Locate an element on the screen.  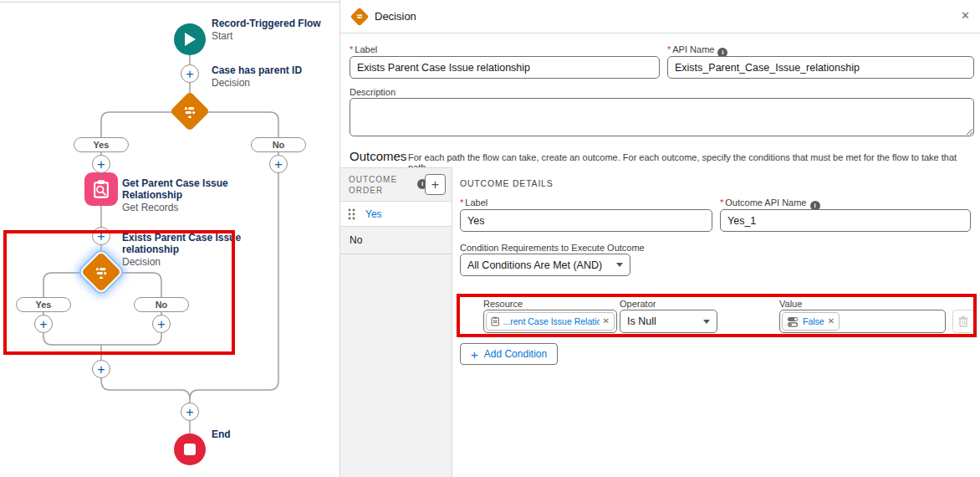
outcome-item-yes: Yes is located at coordinates (396, 214).